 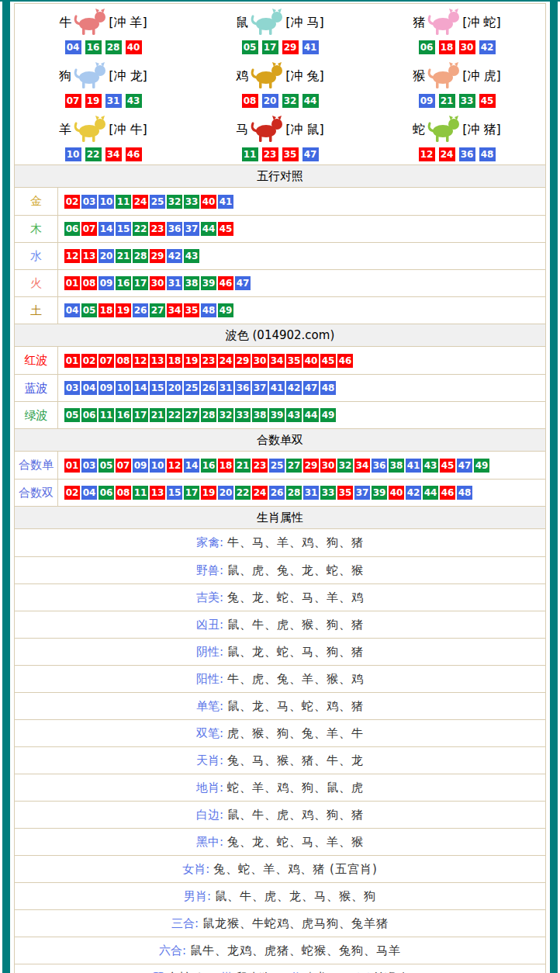 I want to click on number-ball: 08, so click(x=89, y=283).